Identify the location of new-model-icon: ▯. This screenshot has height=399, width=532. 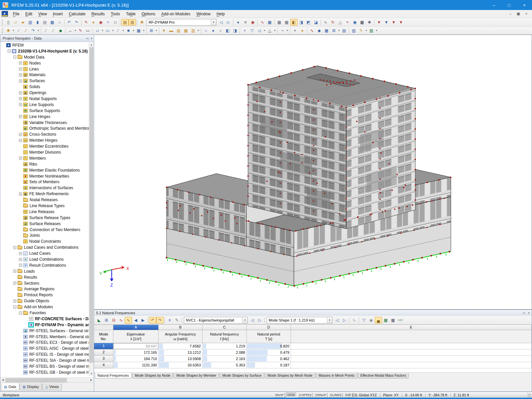
(8, 22).